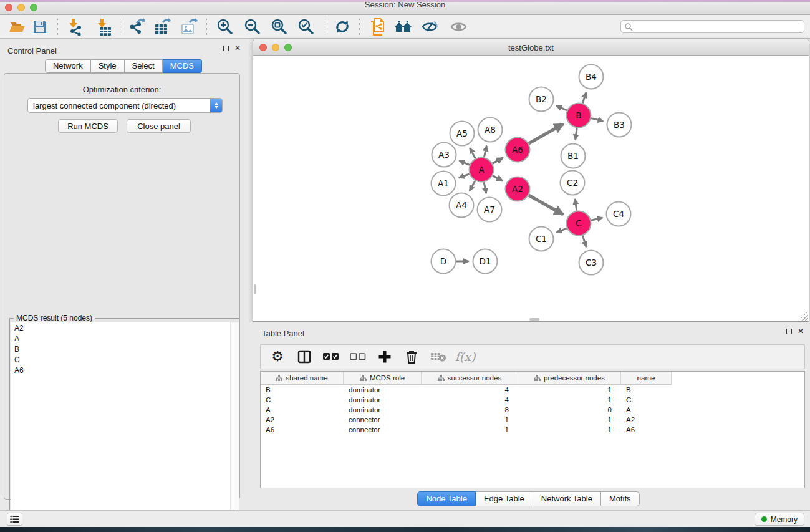 Image resolution: width=810 pixels, height=532 pixels. I want to click on zoom-out-icon, so click(253, 27).